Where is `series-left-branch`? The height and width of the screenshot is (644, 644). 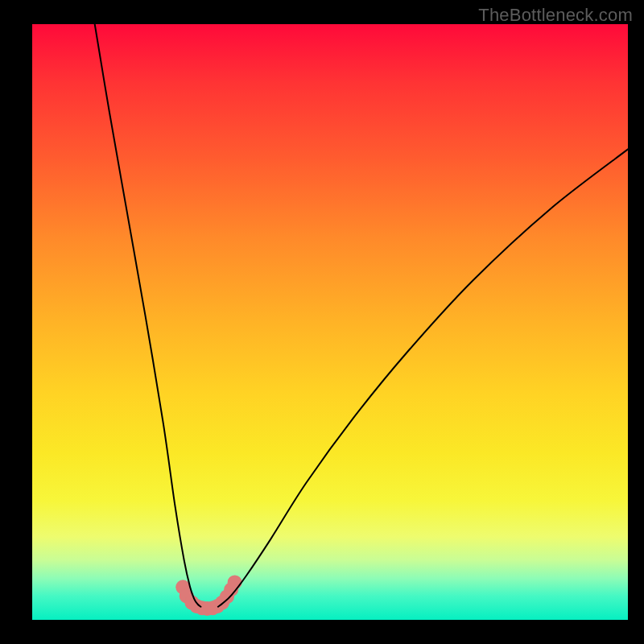
series-left-branch is located at coordinates (148, 316).